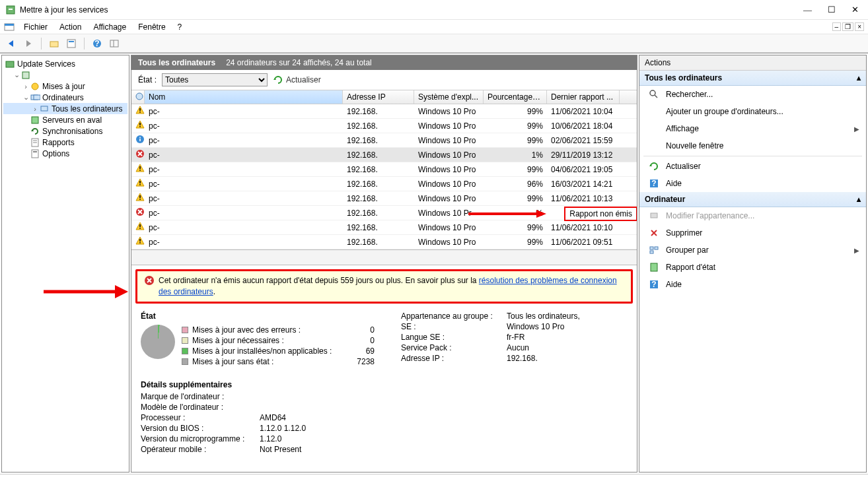  What do you see at coordinates (65, 131) in the screenshot?
I see `tree-sync: Synchronisations` at bounding box center [65, 131].